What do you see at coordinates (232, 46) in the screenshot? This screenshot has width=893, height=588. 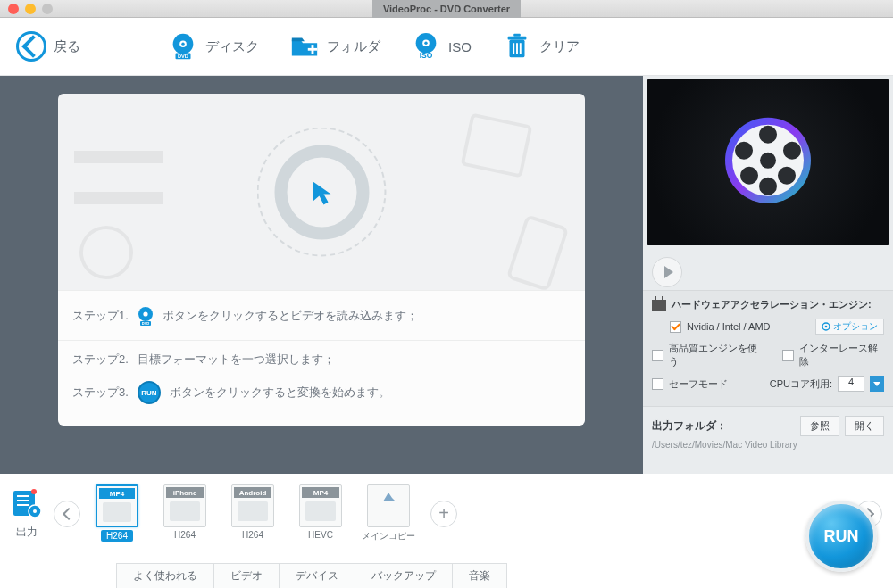 I see `disc-label: ディスク` at bounding box center [232, 46].